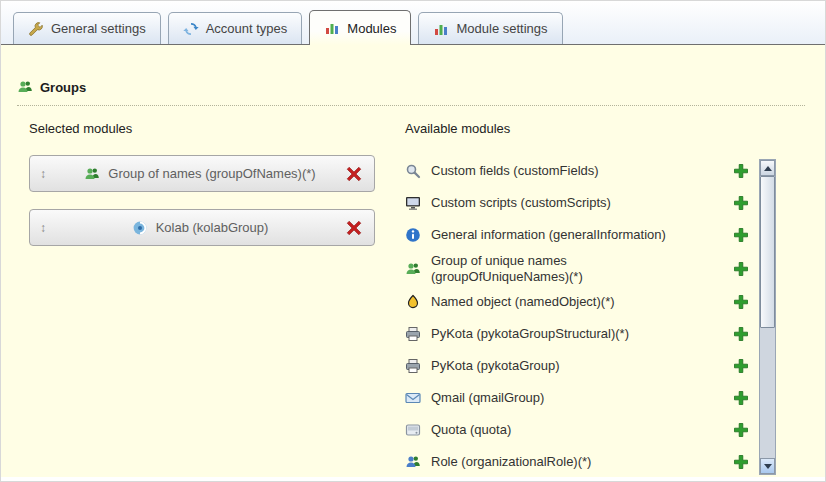  I want to click on selected-module-row: ↕ Group of names (groupOfNames)(*), so click(202, 174).